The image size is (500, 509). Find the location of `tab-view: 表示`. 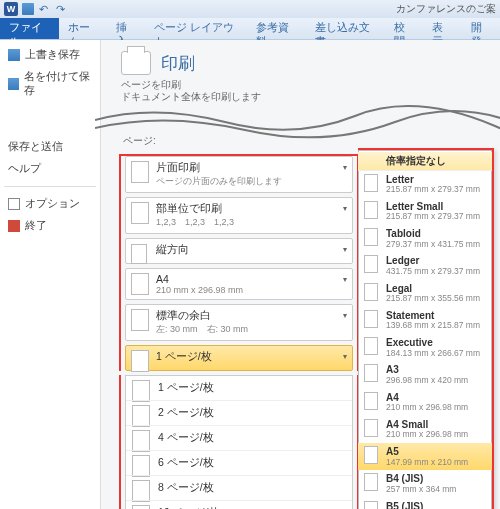

tab-view: 表示 is located at coordinates (442, 28).